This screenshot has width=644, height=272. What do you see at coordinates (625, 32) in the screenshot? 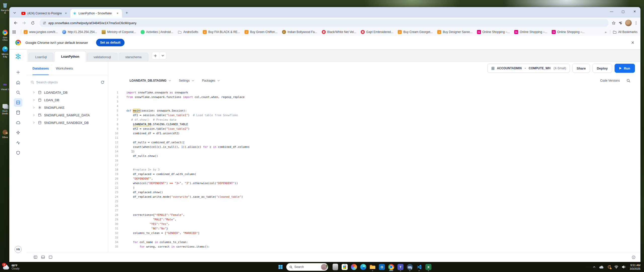
I see `all-bookmarks-button: All Bookmarks` at bounding box center [625, 32].